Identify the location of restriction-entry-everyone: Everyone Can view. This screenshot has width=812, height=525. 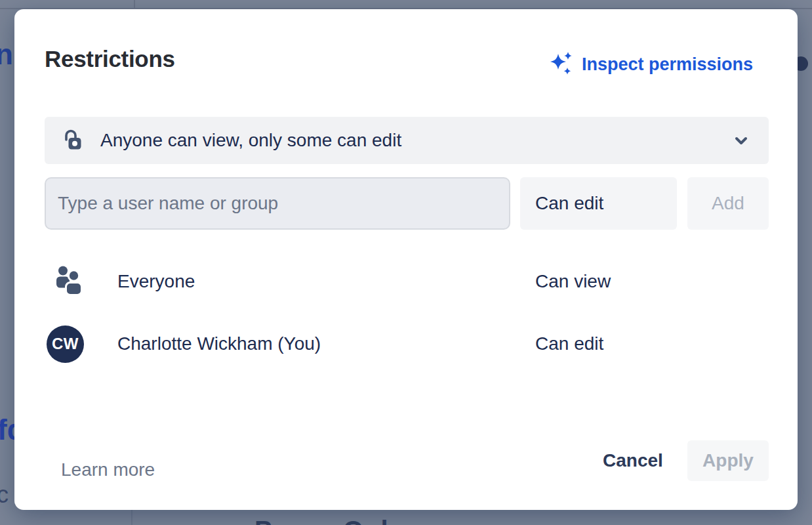
(407, 282).